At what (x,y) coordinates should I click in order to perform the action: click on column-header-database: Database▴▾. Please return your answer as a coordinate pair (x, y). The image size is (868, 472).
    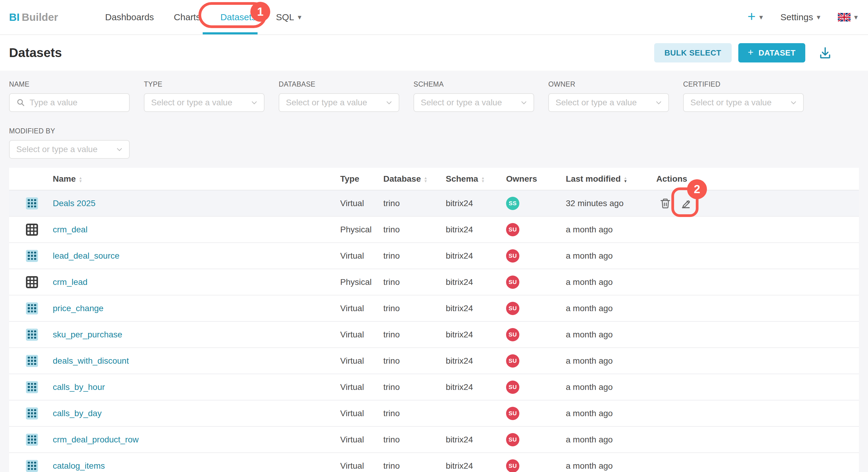
    Looking at the image, I should click on (414, 179).